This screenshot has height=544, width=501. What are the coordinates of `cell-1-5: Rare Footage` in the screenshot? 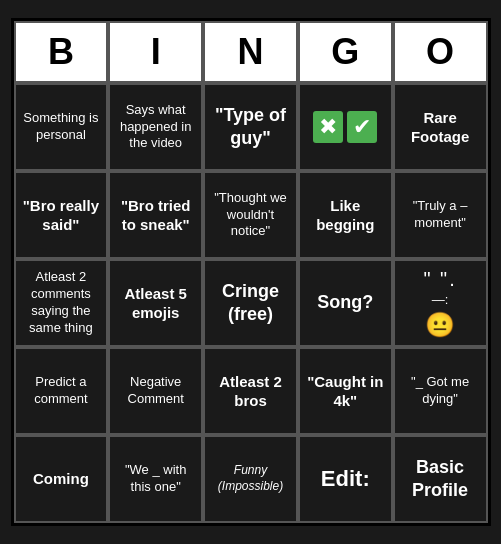 It's located at (440, 127).